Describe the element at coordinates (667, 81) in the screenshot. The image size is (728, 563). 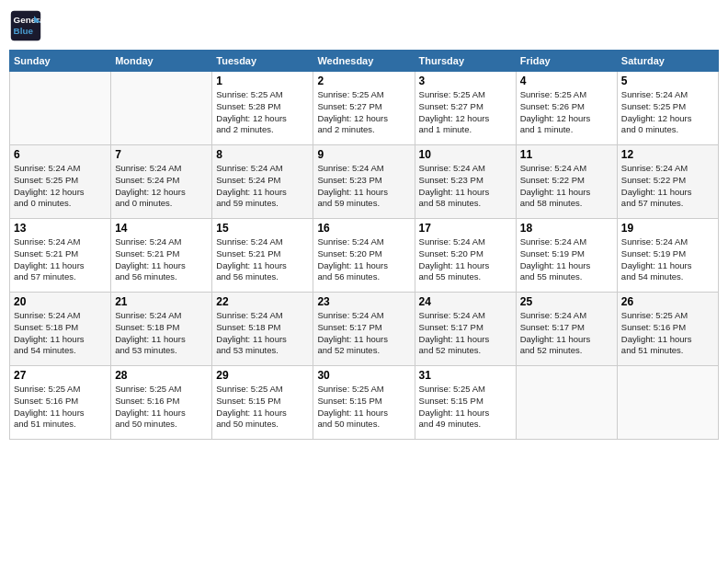
I see `day-number: 5` at that location.